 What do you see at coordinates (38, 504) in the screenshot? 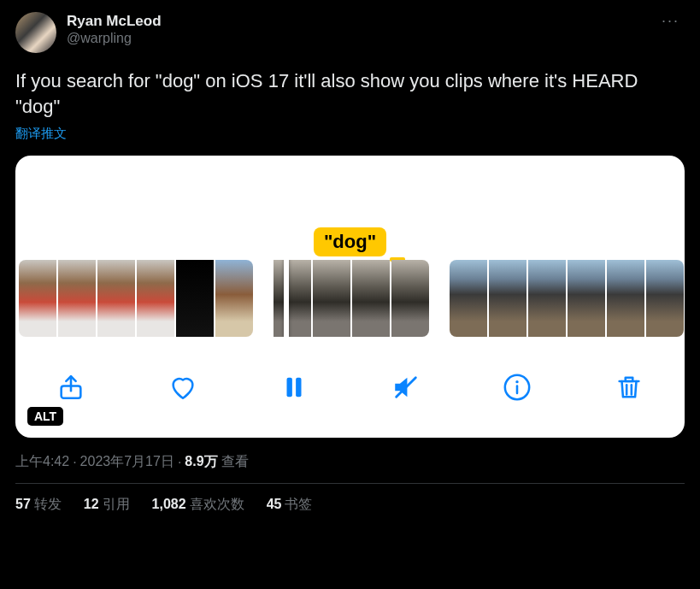
I see `retweets-stat: 57转发` at bounding box center [38, 504].